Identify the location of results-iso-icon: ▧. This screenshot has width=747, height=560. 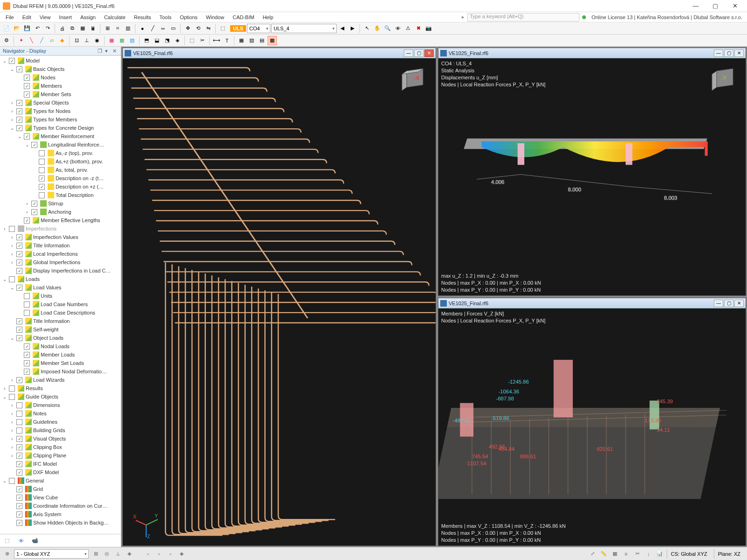
(252, 41).